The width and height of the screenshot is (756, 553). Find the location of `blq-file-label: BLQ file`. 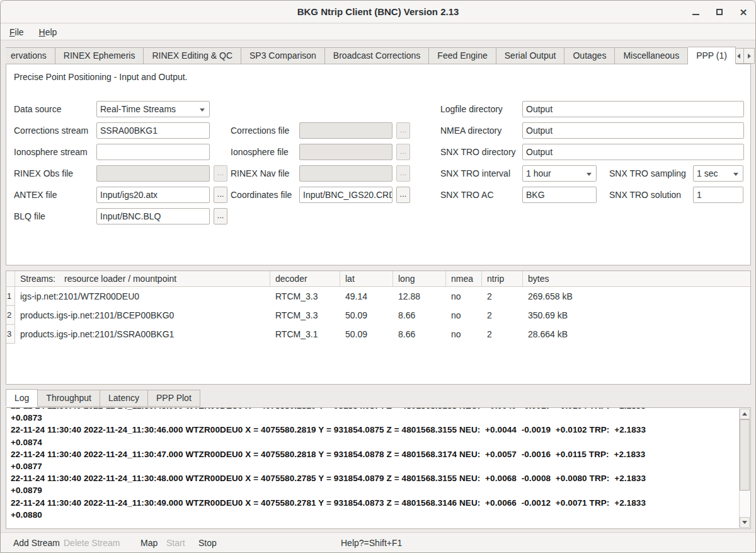

blq-file-label: BLQ file is located at coordinates (30, 216).